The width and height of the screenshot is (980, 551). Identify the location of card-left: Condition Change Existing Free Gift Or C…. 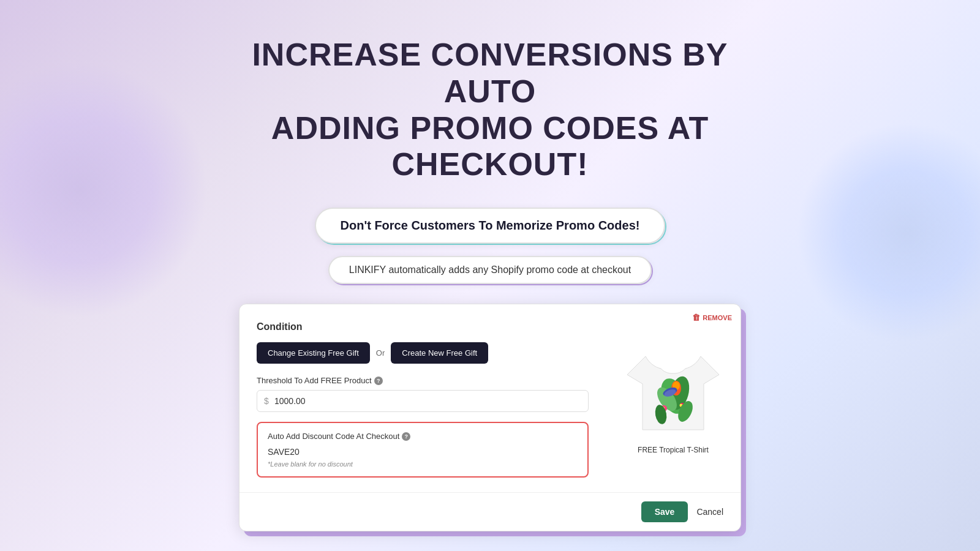
(423, 398).